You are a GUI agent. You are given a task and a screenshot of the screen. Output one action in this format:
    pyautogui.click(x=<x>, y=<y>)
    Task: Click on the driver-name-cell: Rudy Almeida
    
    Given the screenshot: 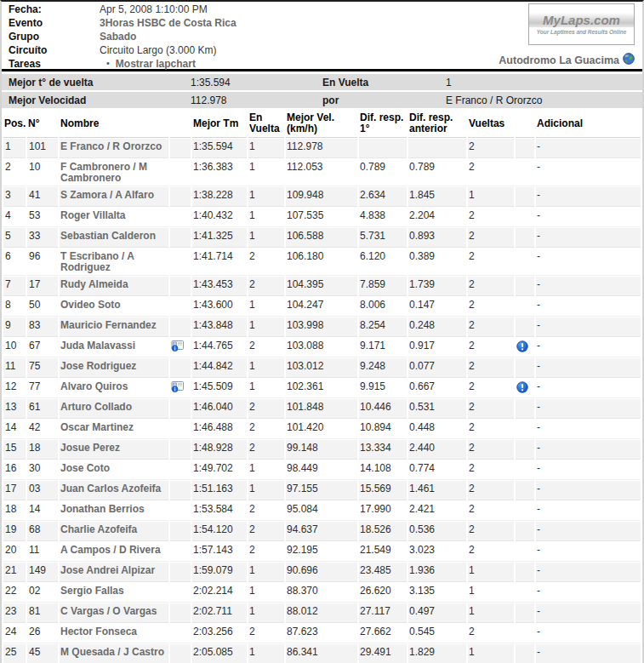 What is the action you would take?
    pyautogui.click(x=114, y=286)
    